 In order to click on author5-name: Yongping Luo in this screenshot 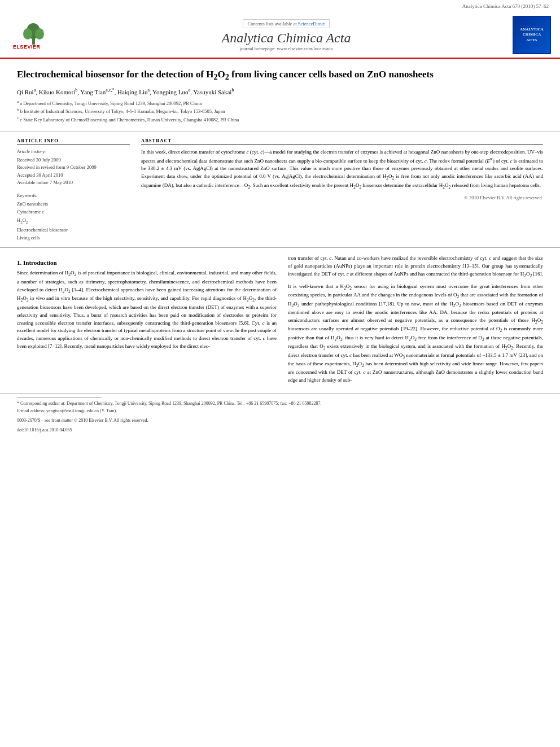, I will do `click(170, 92)`.